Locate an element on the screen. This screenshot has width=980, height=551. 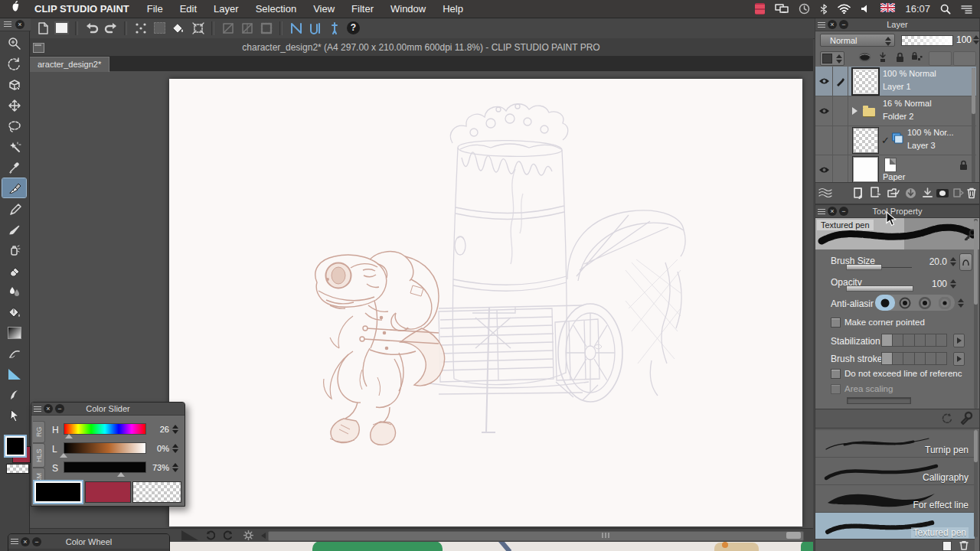
sub-tool-item: Calligraphy is located at coordinates (895, 471).